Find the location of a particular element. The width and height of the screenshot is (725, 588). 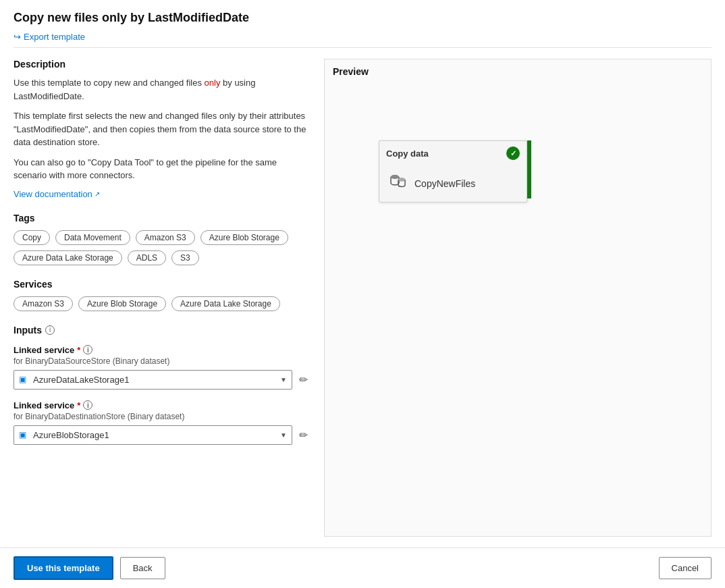

linked-service-1-select-wrapper: ▣ AzureDataLakeStorage1 AzureBlobStorage… is located at coordinates (153, 379).